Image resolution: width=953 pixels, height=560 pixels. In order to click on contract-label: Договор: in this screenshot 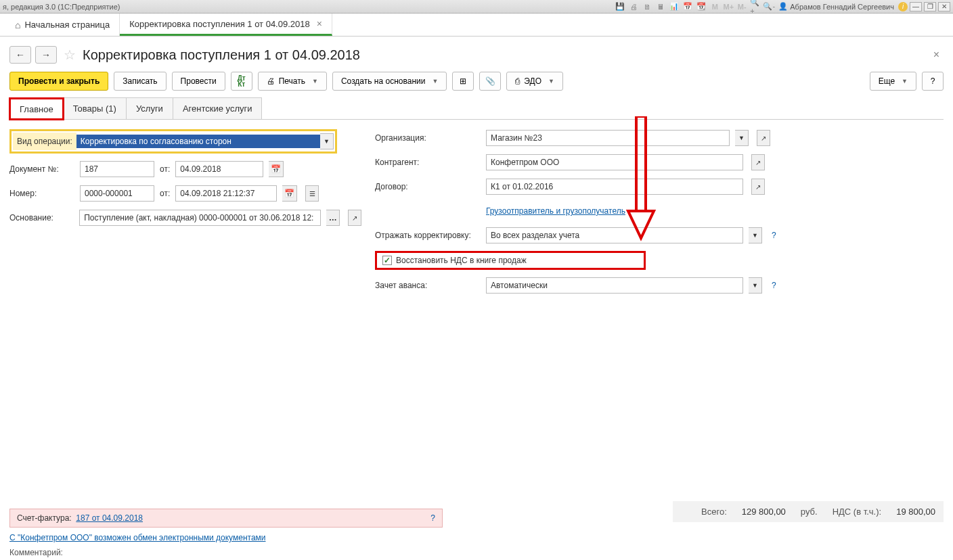, I will do `click(428, 187)`.